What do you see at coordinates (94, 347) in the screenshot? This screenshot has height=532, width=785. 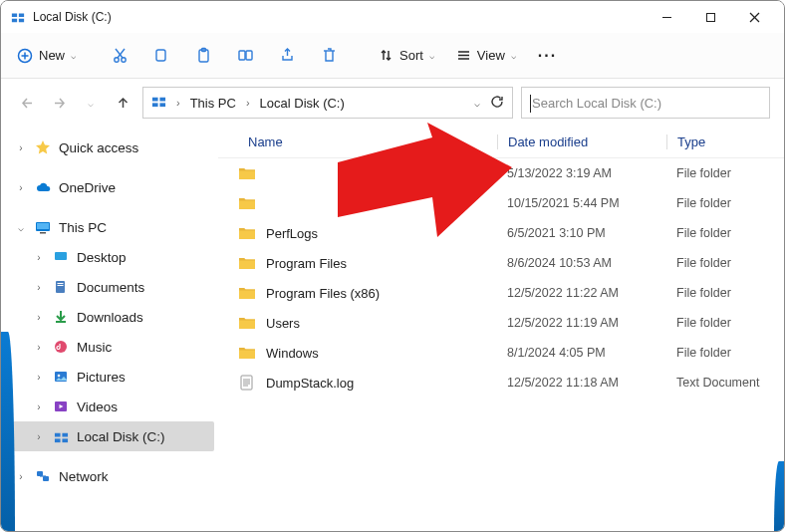 I see `sidebar-label: Music` at bounding box center [94, 347].